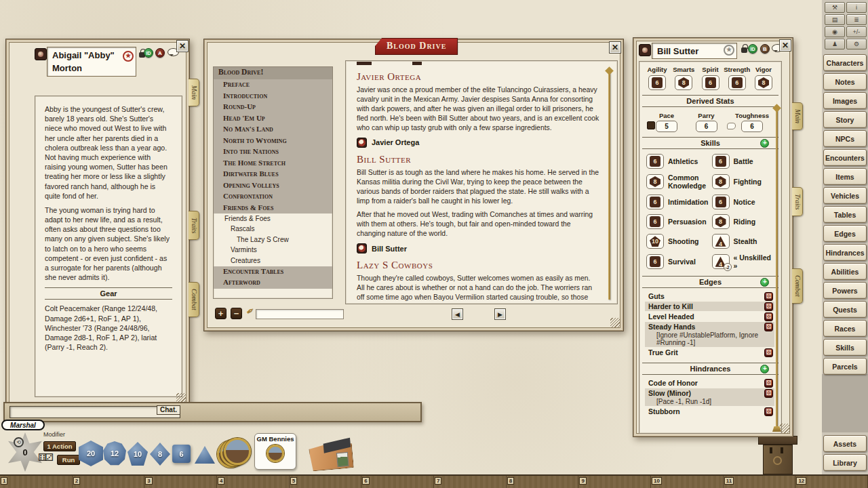 The height and width of the screenshot is (488, 868). Describe the element at coordinates (205, 455) in the screenshot. I see `d4-die` at that location.